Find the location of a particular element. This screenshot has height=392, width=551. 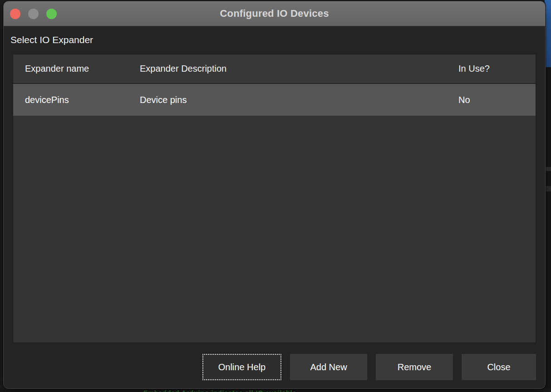

cell-expander-description: Device pins is located at coordinates (299, 100).